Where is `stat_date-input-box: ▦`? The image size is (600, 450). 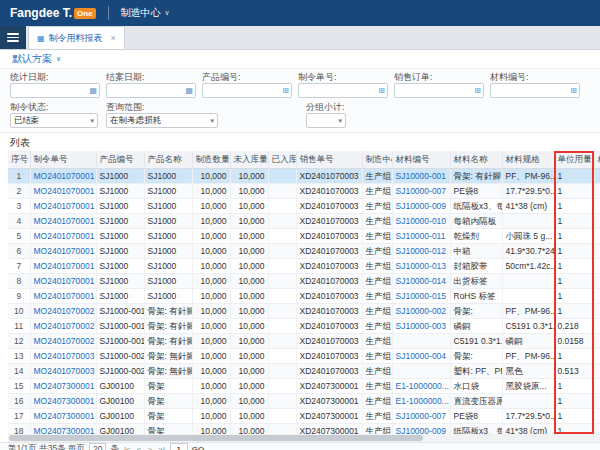
stat_date-input-box: ▦ is located at coordinates (55, 90).